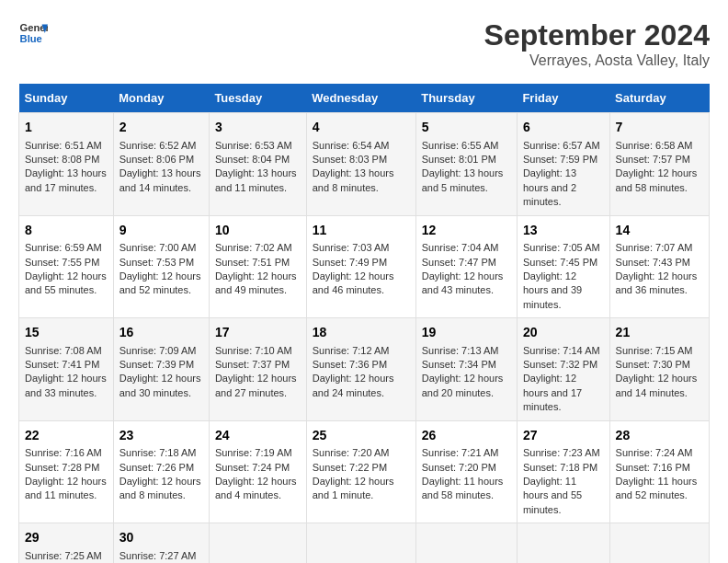 This screenshot has width=728, height=563. I want to click on cell-info: Sunset: 7:36 PM, so click(361, 364).